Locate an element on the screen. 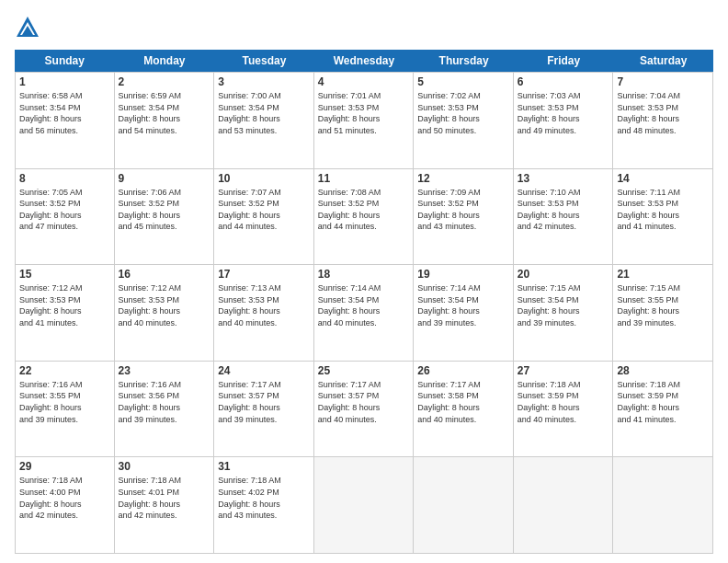 This screenshot has width=728, height=563. logo-icon is located at coordinates (28, 28).